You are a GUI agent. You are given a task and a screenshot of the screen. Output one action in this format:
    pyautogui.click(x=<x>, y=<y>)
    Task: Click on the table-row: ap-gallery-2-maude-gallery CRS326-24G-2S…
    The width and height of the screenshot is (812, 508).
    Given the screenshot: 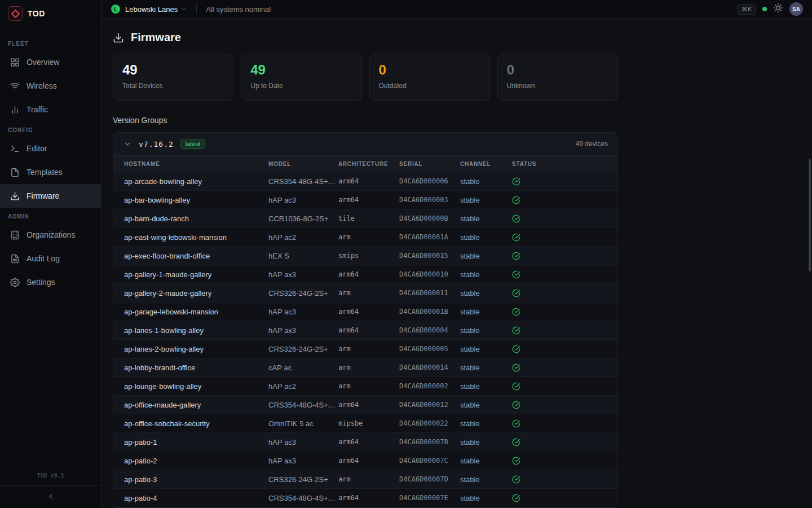 What is the action you would take?
    pyautogui.click(x=365, y=294)
    